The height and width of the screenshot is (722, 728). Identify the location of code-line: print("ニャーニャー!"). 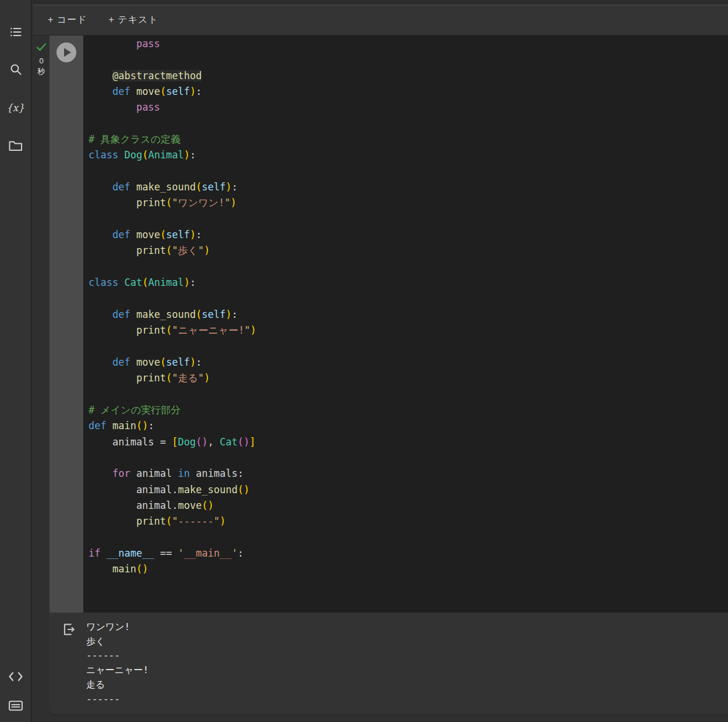
(408, 331).